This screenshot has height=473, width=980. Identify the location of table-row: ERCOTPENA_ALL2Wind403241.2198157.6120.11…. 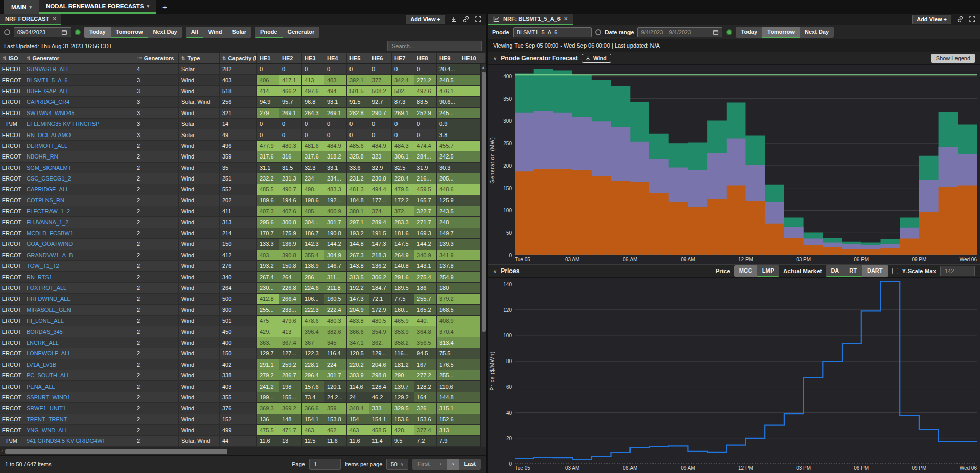
(243, 387).